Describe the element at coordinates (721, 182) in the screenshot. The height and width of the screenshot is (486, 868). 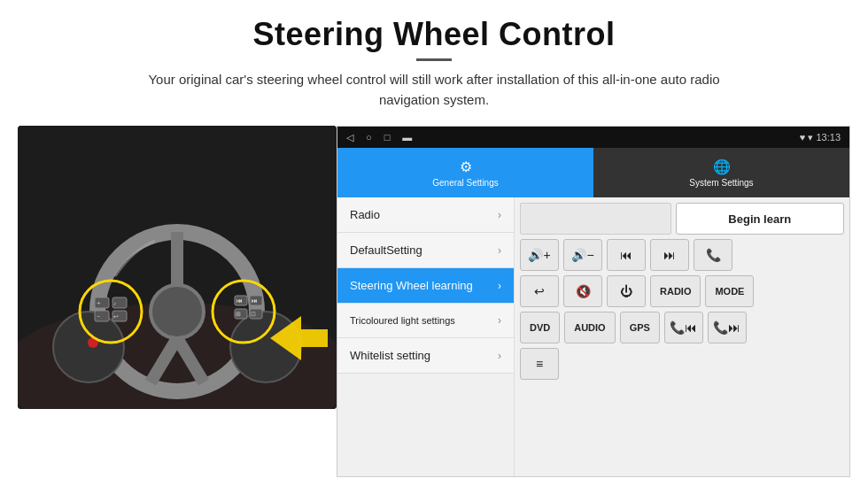
I see `system-settings-label: System Settings` at that location.